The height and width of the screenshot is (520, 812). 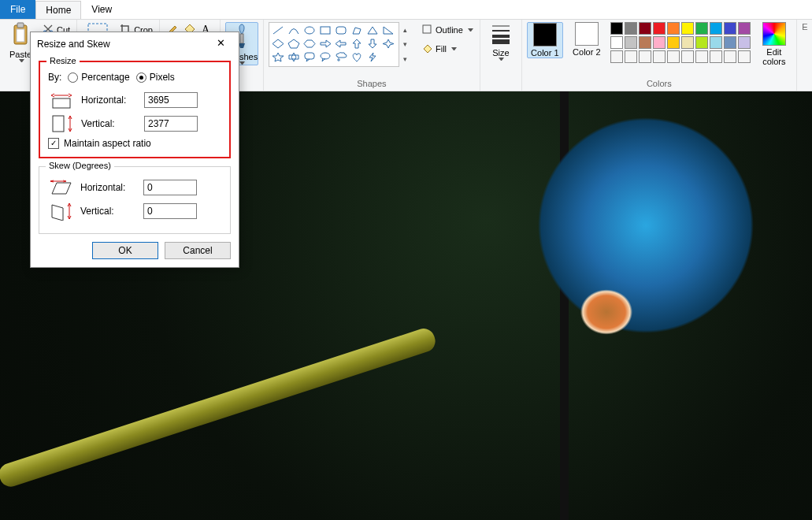 I want to click on radio-pixels: Pixels, so click(x=156, y=77).